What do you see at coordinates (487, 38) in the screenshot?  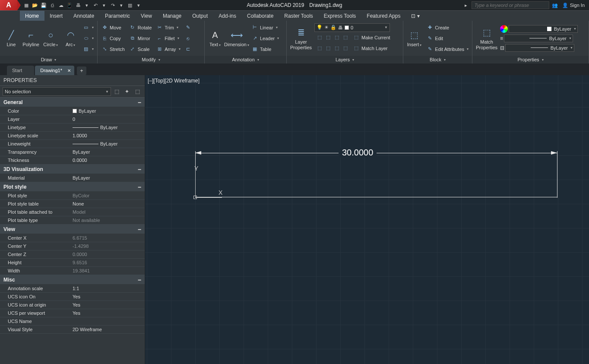 I see `match-properties-button: ⬚Match Properties` at bounding box center [487, 38].